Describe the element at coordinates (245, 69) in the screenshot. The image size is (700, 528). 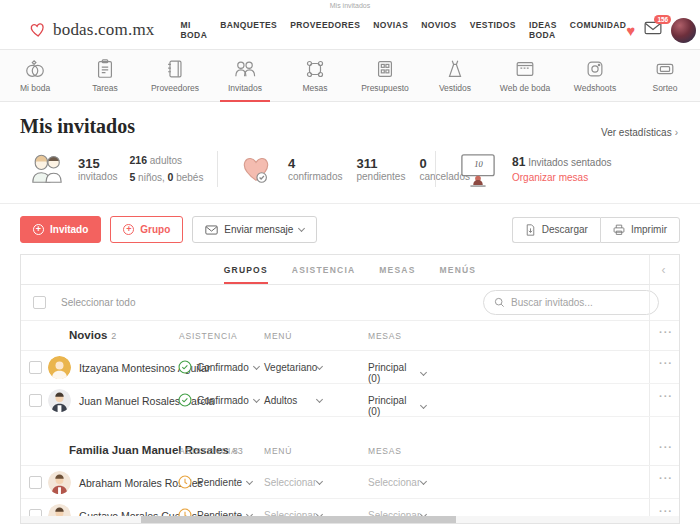
I see `guests-icon` at that location.